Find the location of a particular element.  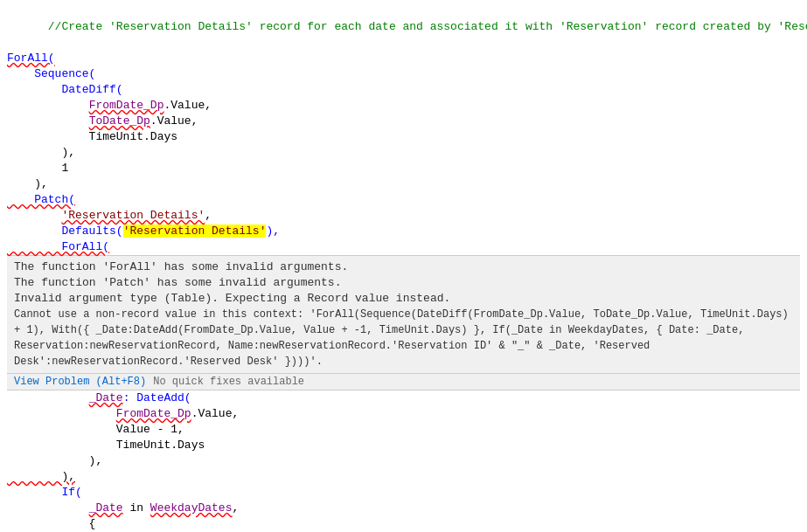

error-line-long: Cannot use a non-record value in this co… is located at coordinates (404, 338).